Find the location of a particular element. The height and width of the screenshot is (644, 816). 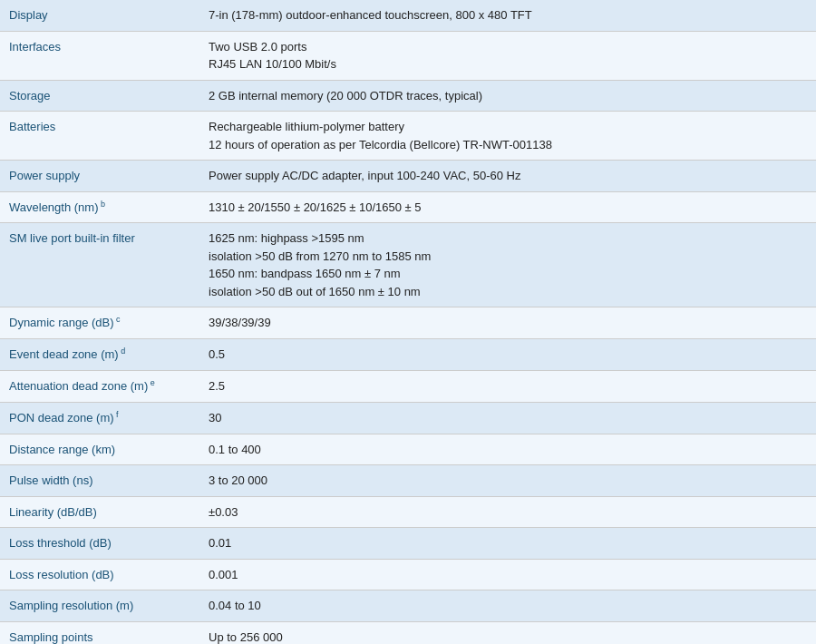

spec-label: PON dead zone (m) f is located at coordinates (100, 417).